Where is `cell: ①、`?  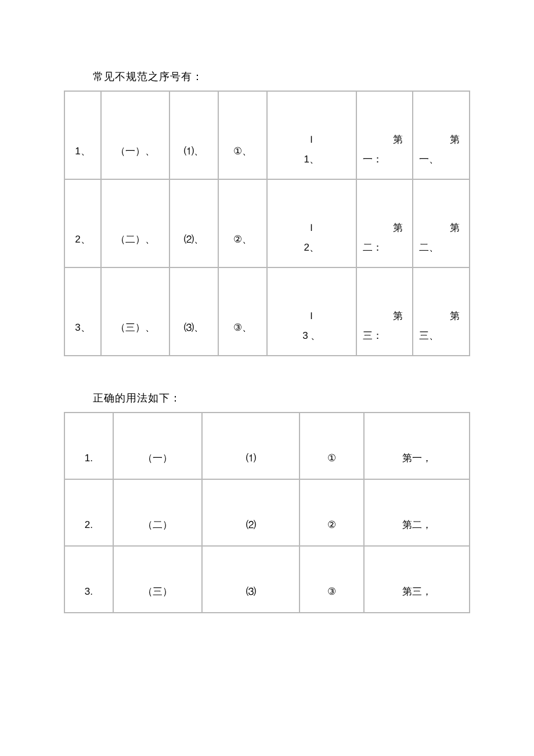
cell: ①、 is located at coordinates (243, 162).